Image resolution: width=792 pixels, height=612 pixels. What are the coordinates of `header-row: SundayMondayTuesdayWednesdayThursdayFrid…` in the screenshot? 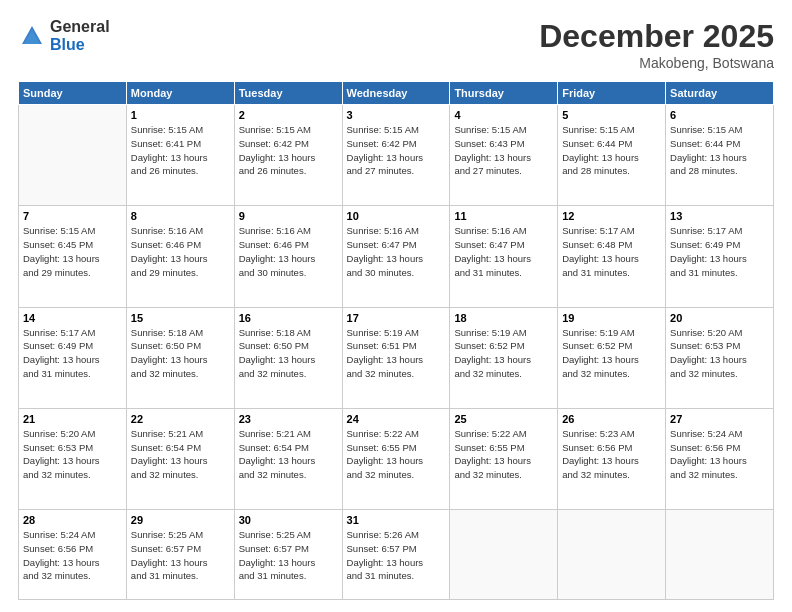 It's located at (396, 94).